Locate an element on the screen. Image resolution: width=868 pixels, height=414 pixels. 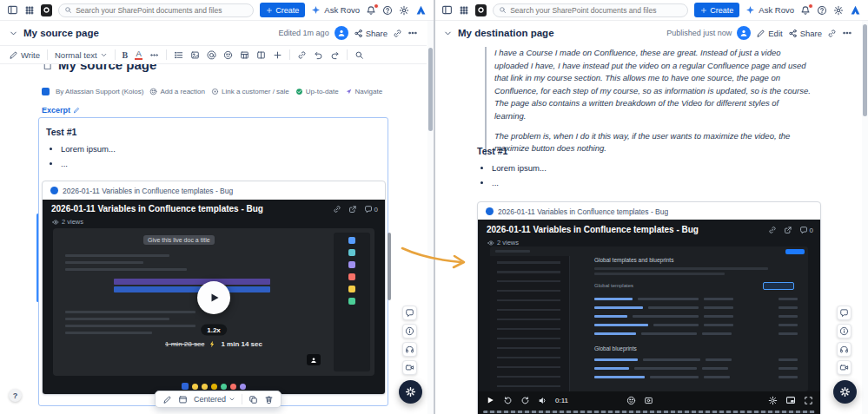
insert-plus-icon is located at coordinates (278, 56).